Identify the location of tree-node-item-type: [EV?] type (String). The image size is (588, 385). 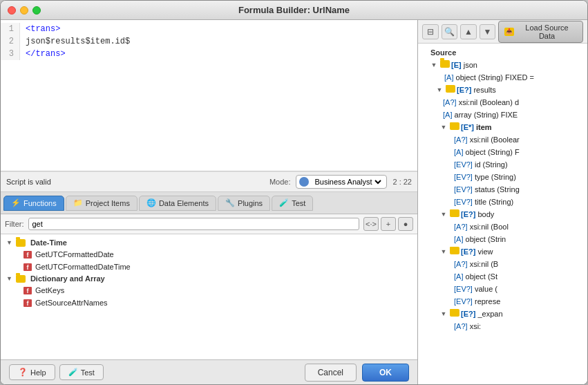
(503, 177).